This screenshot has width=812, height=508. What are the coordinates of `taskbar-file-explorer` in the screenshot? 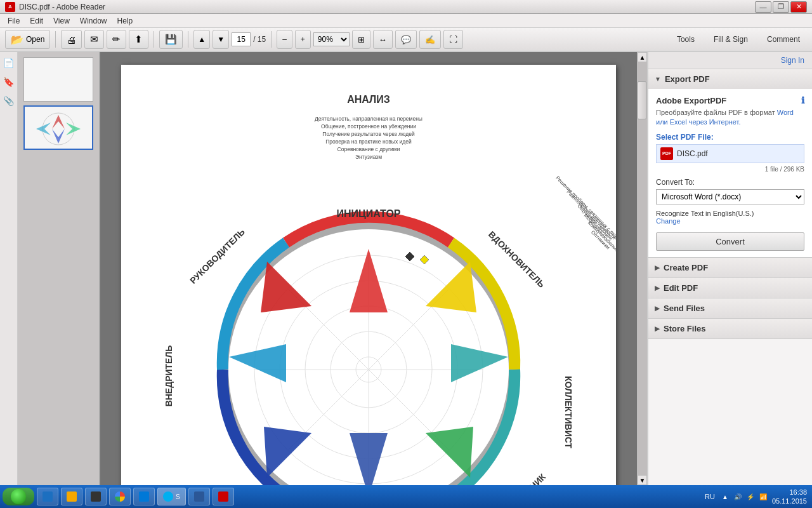 It's located at (72, 497).